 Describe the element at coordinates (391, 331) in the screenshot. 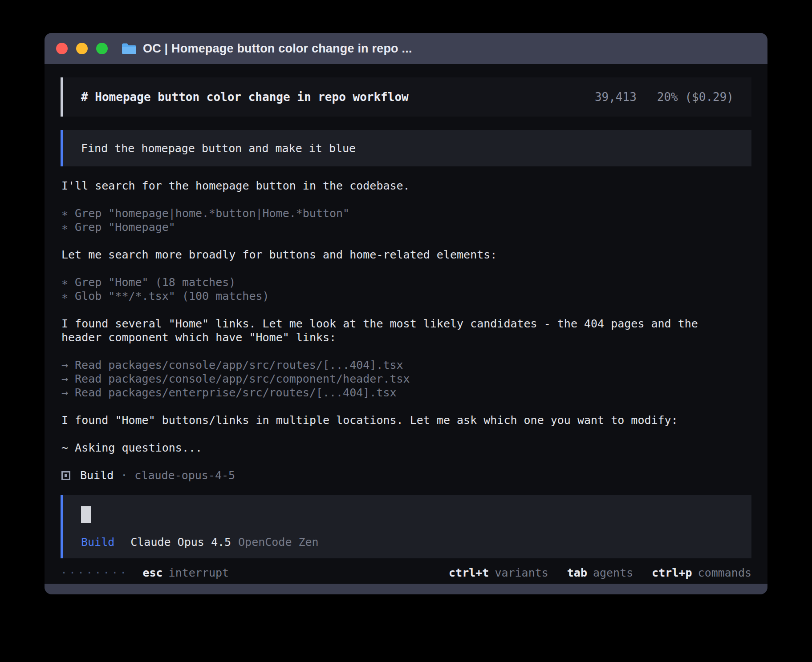

I see `assistant-message: I found several "Home" links. Let me loo…` at that location.